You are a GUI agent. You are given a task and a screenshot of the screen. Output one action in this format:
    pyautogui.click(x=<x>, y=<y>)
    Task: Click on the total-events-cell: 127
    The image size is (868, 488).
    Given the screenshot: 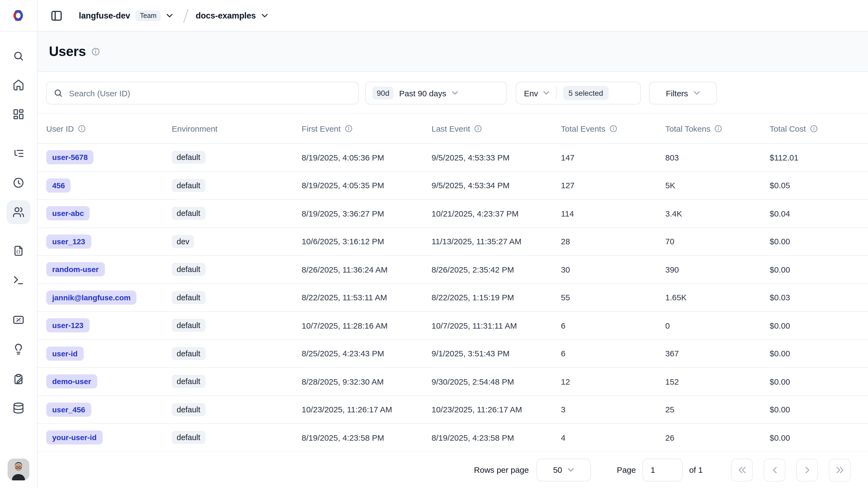 What is the action you would take?
    pyautogui.click(x=613, y=185)
    